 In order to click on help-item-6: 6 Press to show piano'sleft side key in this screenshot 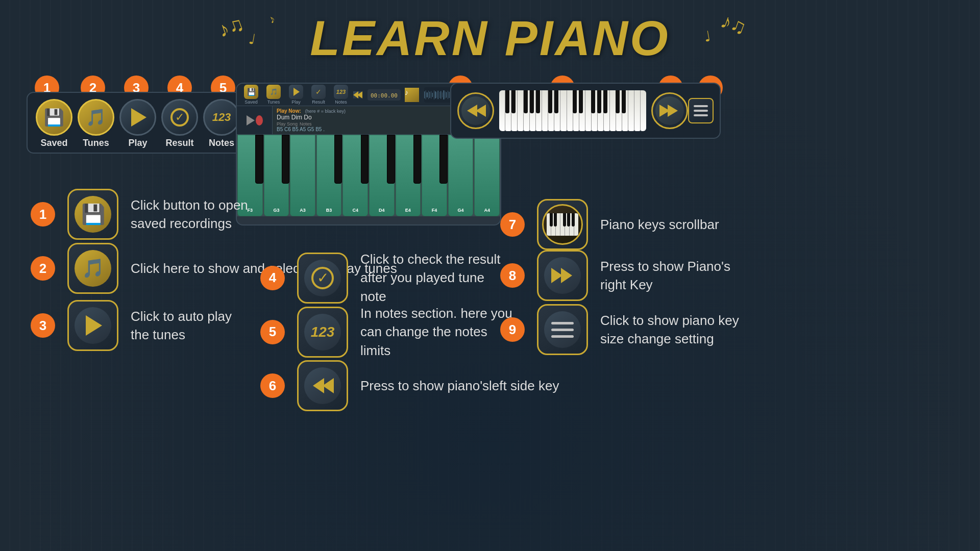, I will do `click(409, 386)`.